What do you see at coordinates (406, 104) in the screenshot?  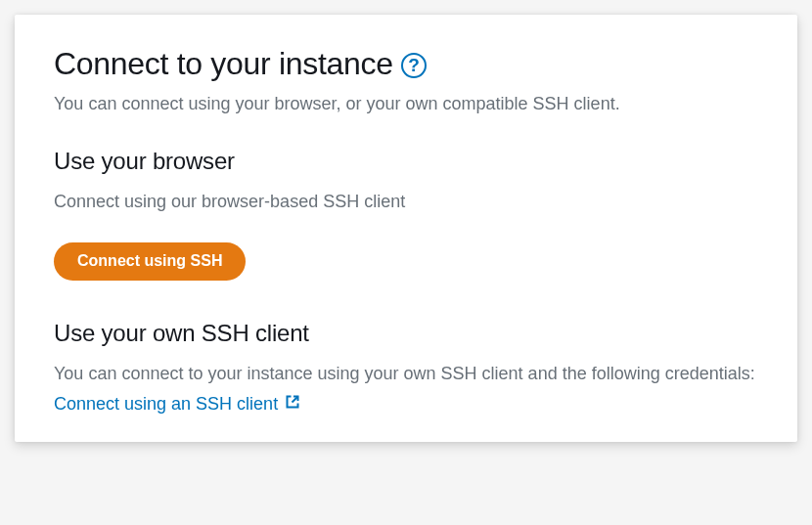 I see `page-subtitle: You can connect using your browser, or y…` at bounding box center [406, 104].